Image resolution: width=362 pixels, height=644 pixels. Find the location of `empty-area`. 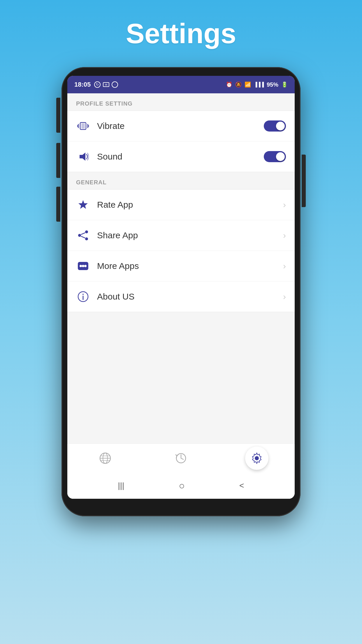

empty-area is located at coordinates (181, 356).